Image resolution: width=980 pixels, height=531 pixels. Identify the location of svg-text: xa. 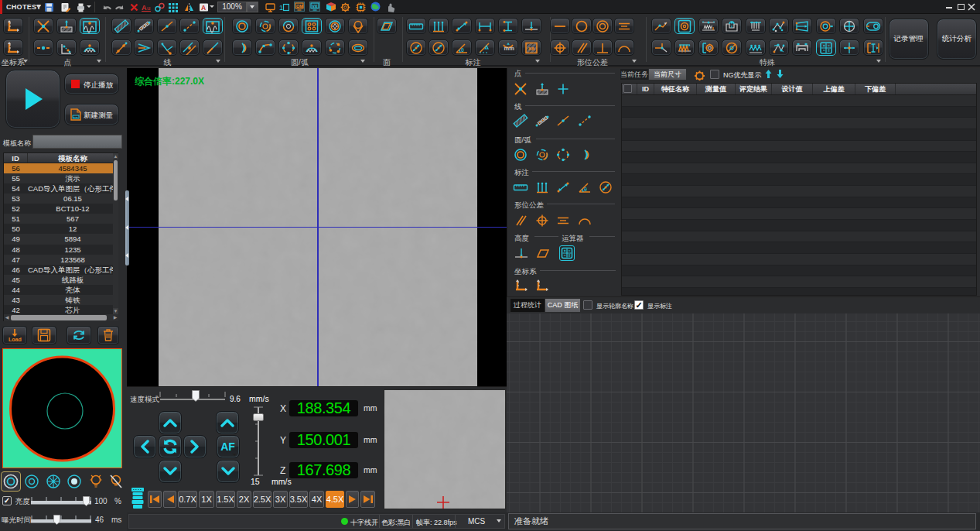
(531, 48).